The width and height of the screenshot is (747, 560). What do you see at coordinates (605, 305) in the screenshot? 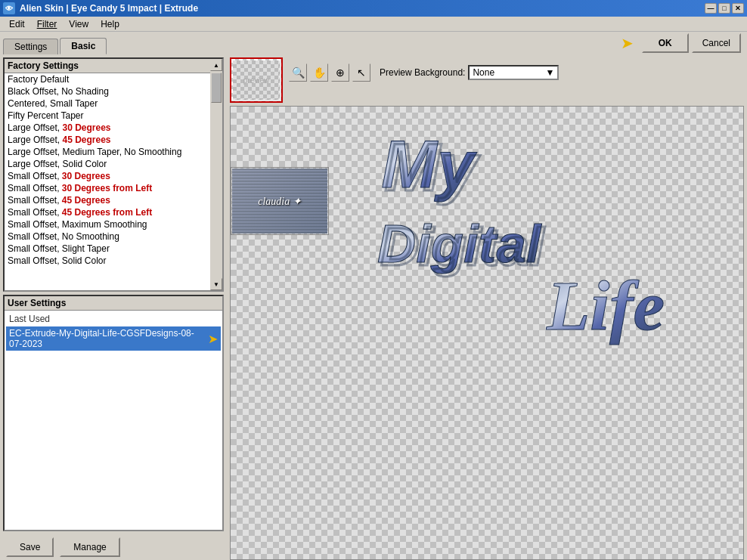
I see `svg-text: Life` at bounding box center [605, 305].